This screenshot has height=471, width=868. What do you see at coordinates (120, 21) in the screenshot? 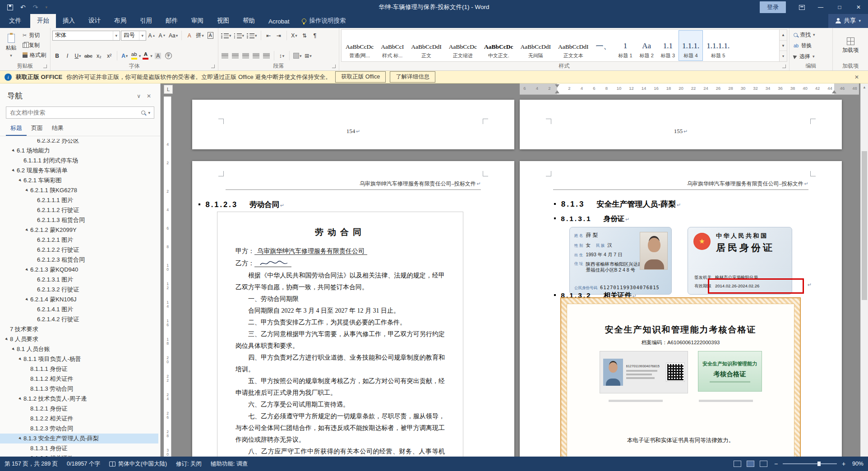
I see `tab-layout: 布局` at bounding box center [120, 21].